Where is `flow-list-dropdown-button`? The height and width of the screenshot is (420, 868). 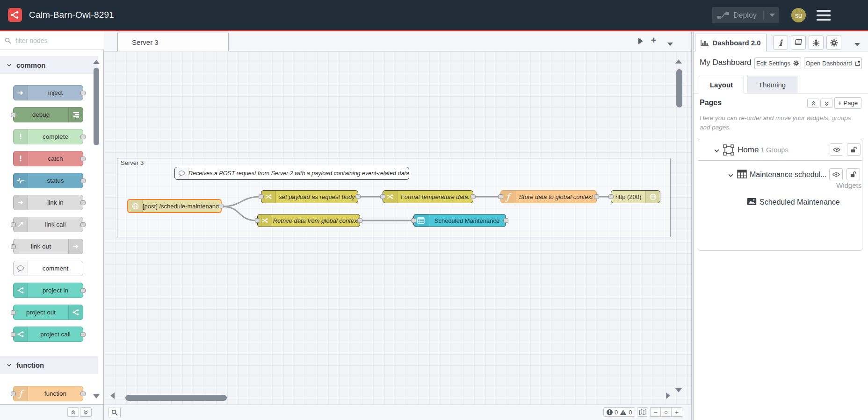 flow-list-dropdown-button is located at coordinates (670, 43).